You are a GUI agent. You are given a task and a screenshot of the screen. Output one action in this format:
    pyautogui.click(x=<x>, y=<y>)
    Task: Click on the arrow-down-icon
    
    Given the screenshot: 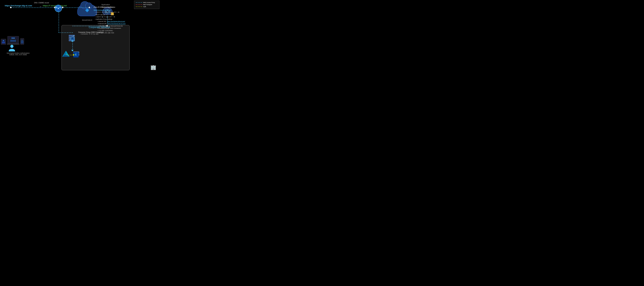 What is the action you would take?
    pyautogui.click(x=72, y=51)
    